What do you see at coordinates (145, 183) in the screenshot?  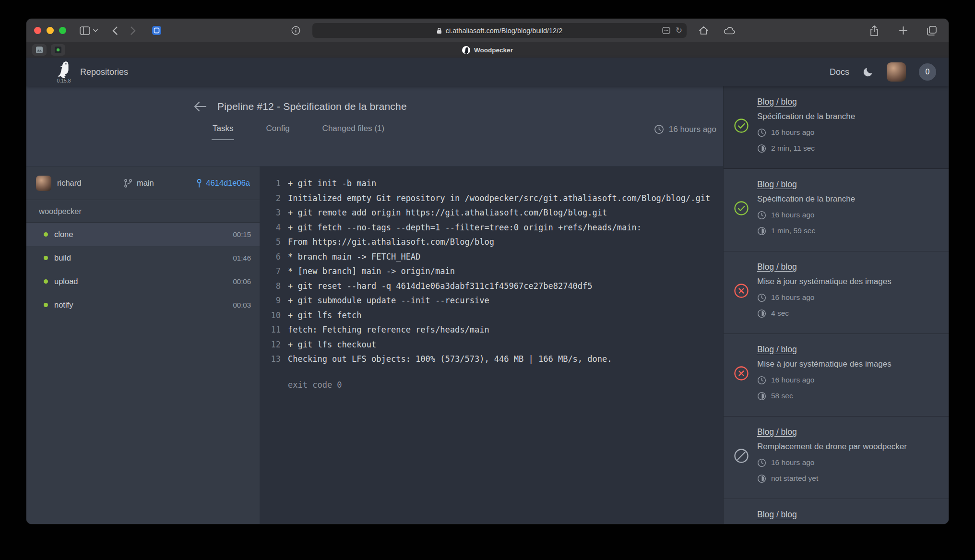 I see `branch-name: main` at bounding box center [145, 183].